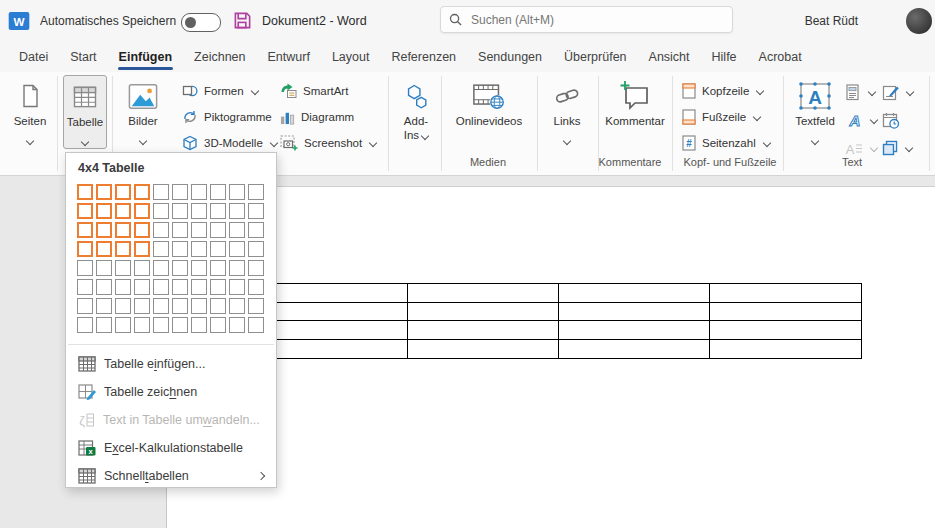 The image size is (935, 528). I want to click on menu-item-tabelle-zeichnen: Tabelle zeichnen, so click(171, 392).